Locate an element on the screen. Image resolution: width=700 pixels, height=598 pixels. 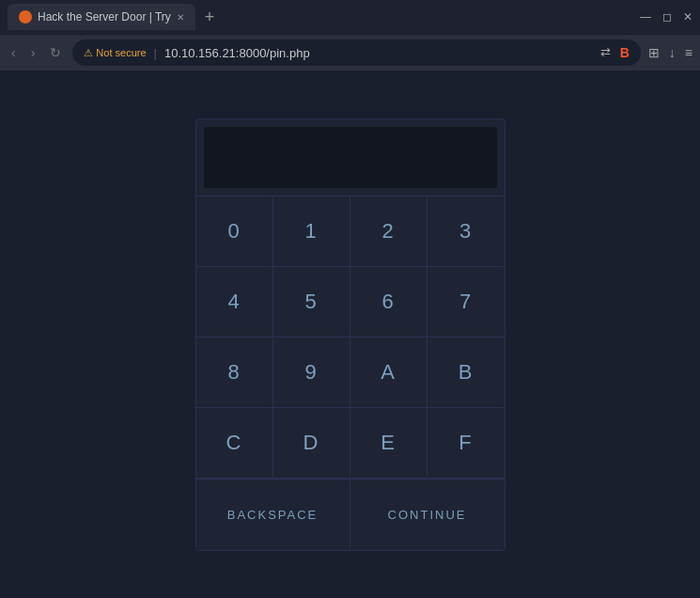
browser-chrome: Hack the Server Door | Try ✕ + — ◻ ✕ ‹ ›… is located at coordinates (350, 36).